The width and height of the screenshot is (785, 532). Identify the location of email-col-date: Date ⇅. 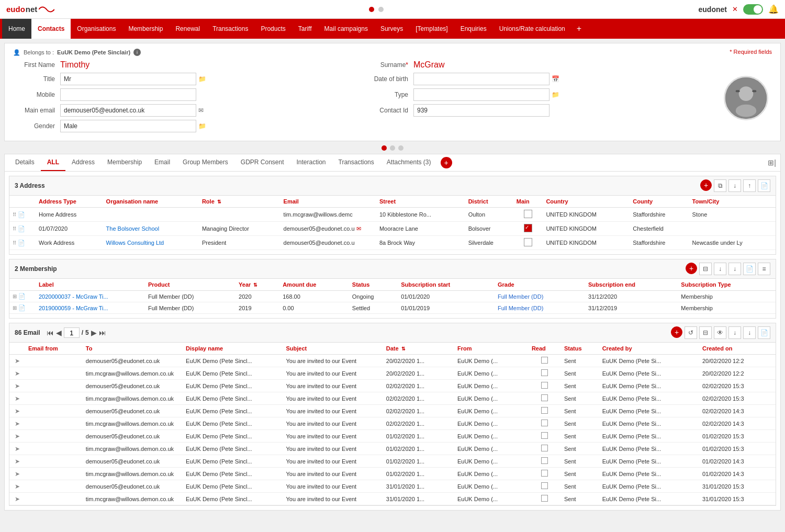
(419, 348).